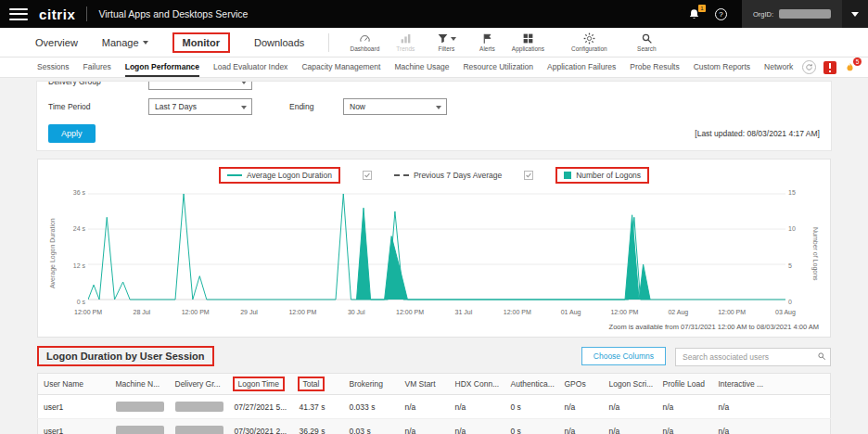  Describe the element at coordinates (721, 67) in the screenshot. I see `tab-custom-reports: Custom Reports` at that location.